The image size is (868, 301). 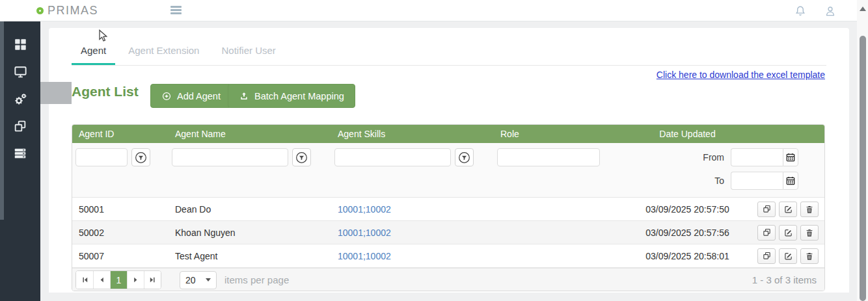 I want to click on pager-last-button, so click(x=152, y=280).